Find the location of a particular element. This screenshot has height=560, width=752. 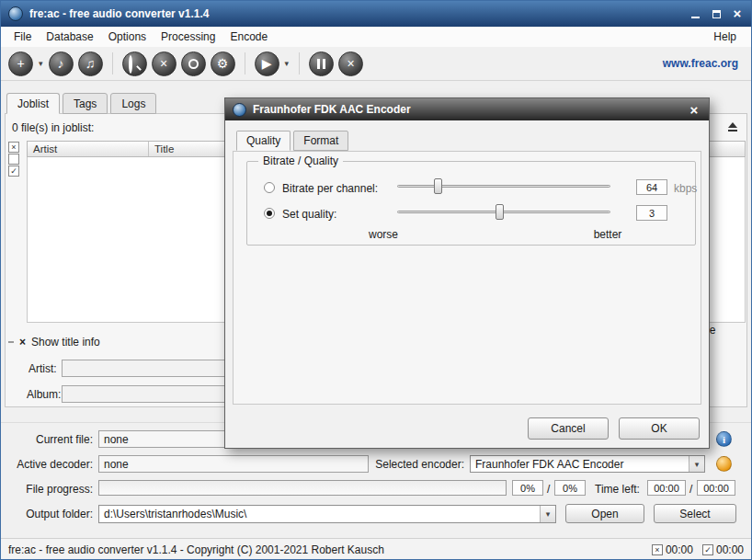

main-tabstrip: Joblist Tags Logs is located at coordinates (83, 103).